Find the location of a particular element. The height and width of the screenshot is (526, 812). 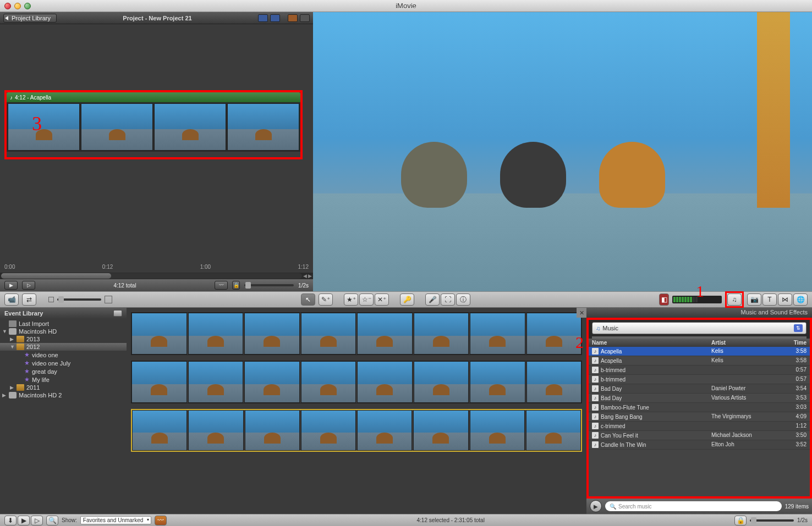

view-toggle-swap is located at coordinates (293, 18).